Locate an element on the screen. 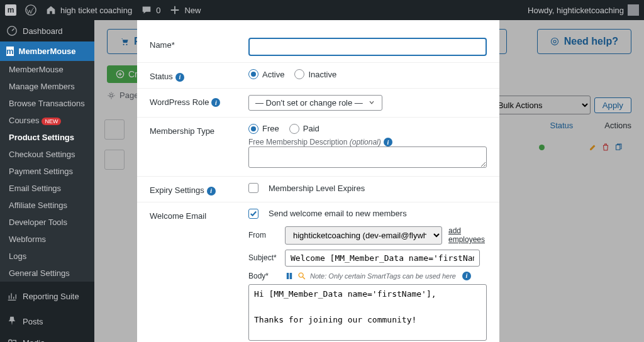  subject-label: Subject* is located at coordinates (264, 258).